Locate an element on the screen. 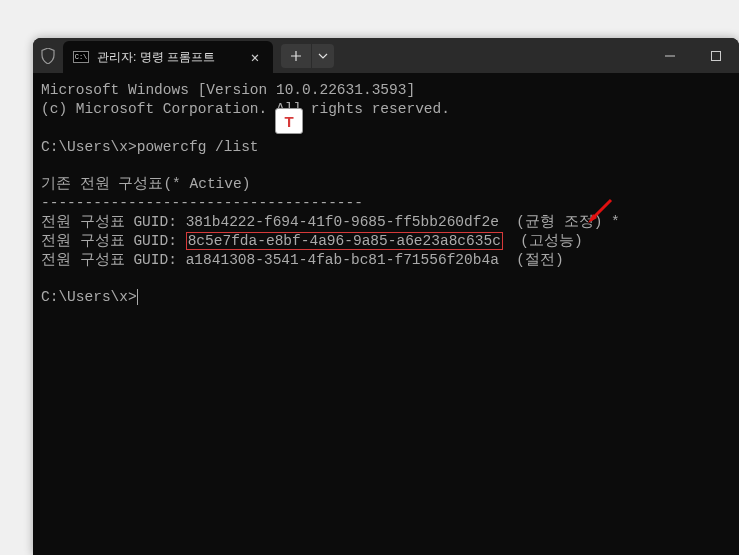 Image resolution: width=739 pixels, height=555 pixels. copyright-line: (c) Microsoft Corporation. All rights re… is located at coordinates (386, 110).